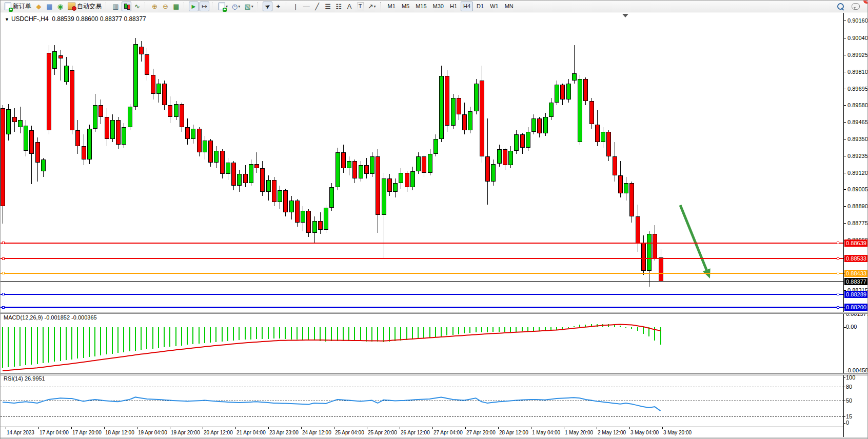 This screenshot has width=868, height=439. What do you see at coordinates (844, 190) in the screenshot?
I see `price-axis-tick` at bounding box center [844, 190].